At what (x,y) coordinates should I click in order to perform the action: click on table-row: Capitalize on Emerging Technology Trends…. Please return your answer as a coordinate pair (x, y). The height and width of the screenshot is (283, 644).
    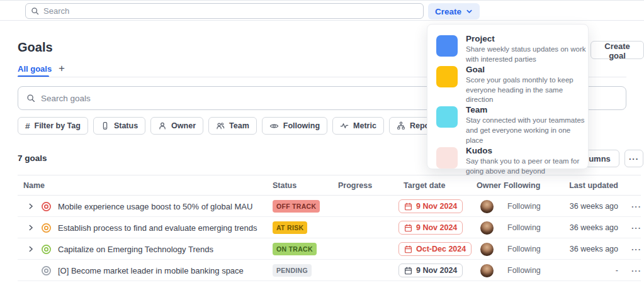
    Looking at the image, I should click on (329, 249).